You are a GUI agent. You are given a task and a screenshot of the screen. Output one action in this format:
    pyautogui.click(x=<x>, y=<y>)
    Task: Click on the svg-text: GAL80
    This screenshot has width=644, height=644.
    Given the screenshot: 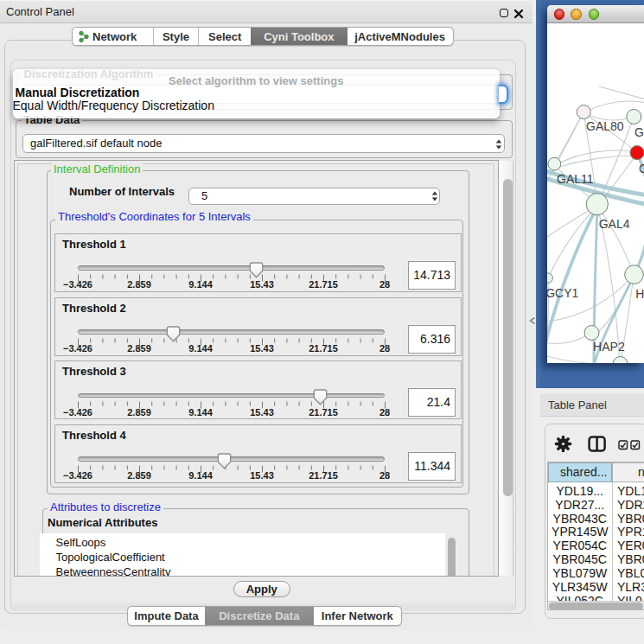 What is the action you would take?
    pyautogui.click(x=605, y=126)
    